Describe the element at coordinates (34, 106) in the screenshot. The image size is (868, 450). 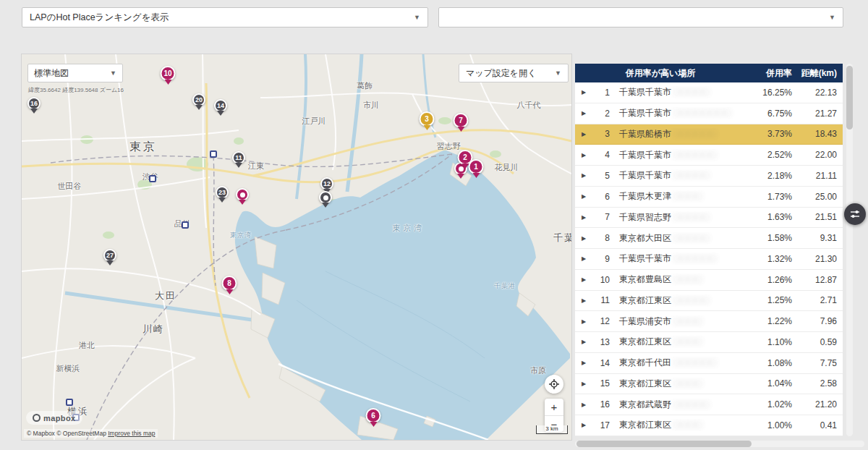
I see `map-marker-16: 16` at that location.